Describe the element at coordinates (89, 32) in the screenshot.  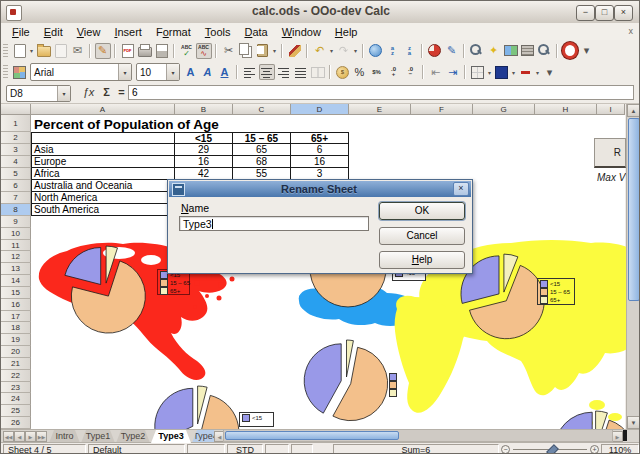
I see `menu-view: View` at that location.